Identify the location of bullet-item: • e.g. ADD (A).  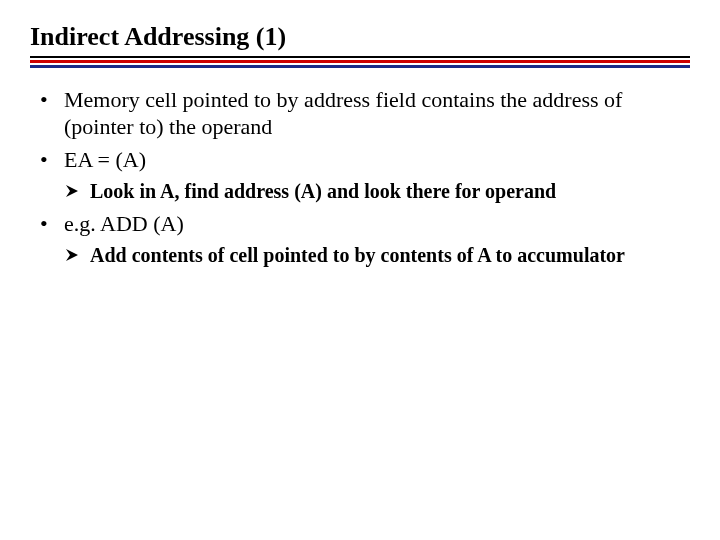
(365, 224).